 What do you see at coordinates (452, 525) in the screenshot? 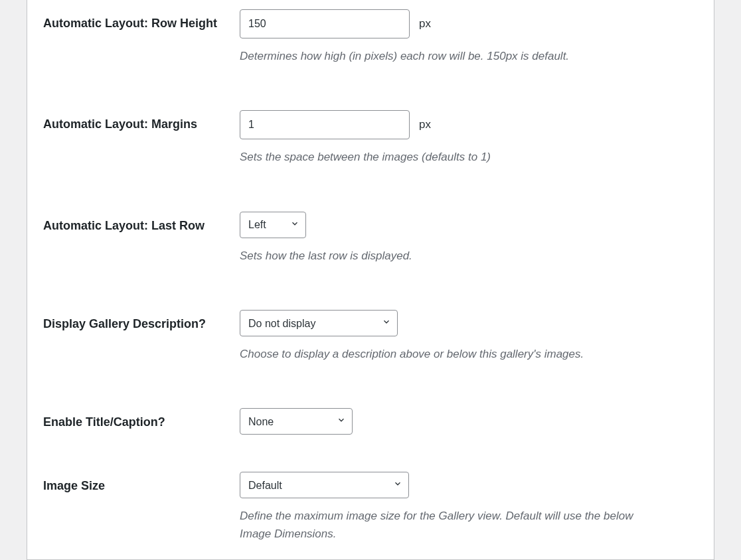
I see `help-image-size: Define the maximum image size for the Ga…` at bounding box center [452, 525].